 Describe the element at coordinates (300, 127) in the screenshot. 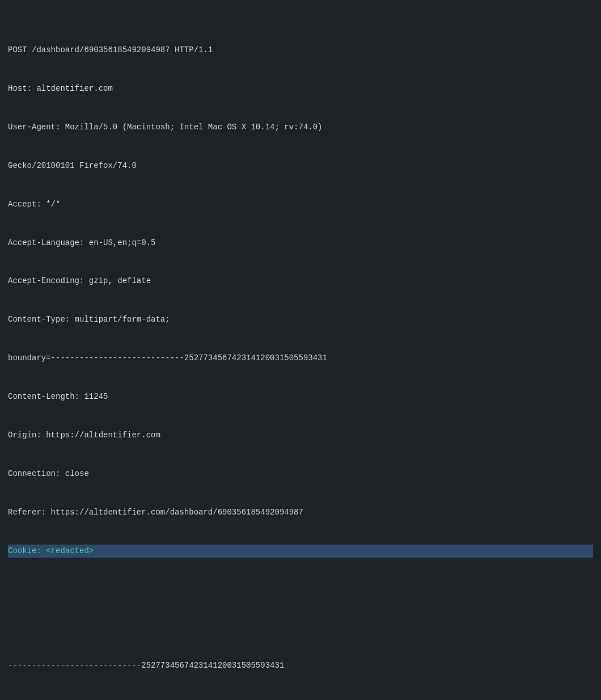

I see `user-agent-header: User-Agent: Mozilla/5.0 (Macintosh; Inte…` at that location.